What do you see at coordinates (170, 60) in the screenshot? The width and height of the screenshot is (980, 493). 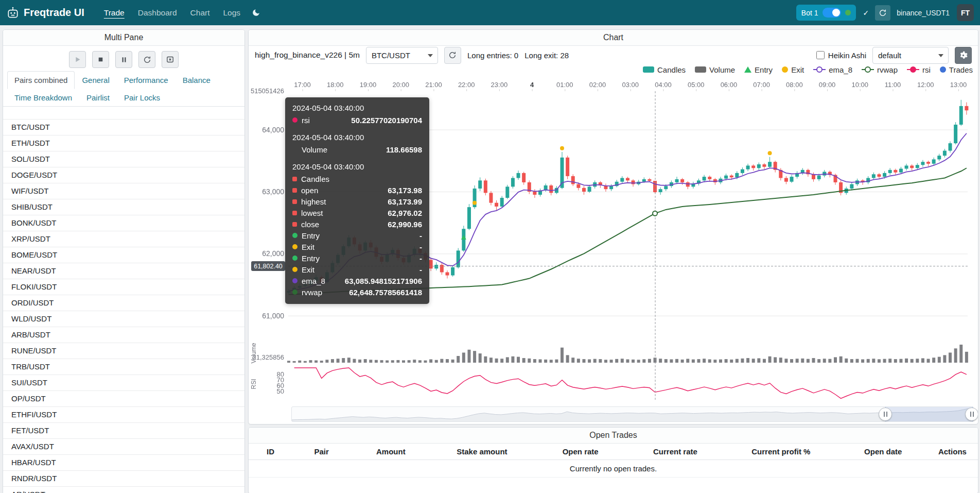 I see `forget-bot-button` at bounding box center [170, 60].